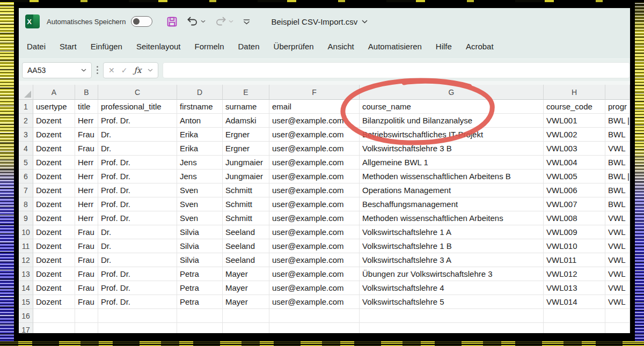 The height and width of the screenshot is (346, 644). I want to click on cell-I4: VWL, so click(618, 149).